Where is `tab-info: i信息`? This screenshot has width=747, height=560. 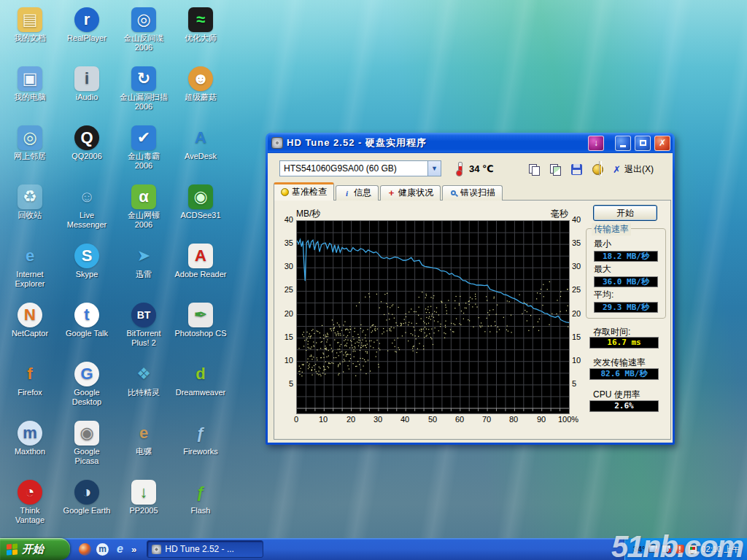
tab-info: i信息 is located at coordinates (357, 192).